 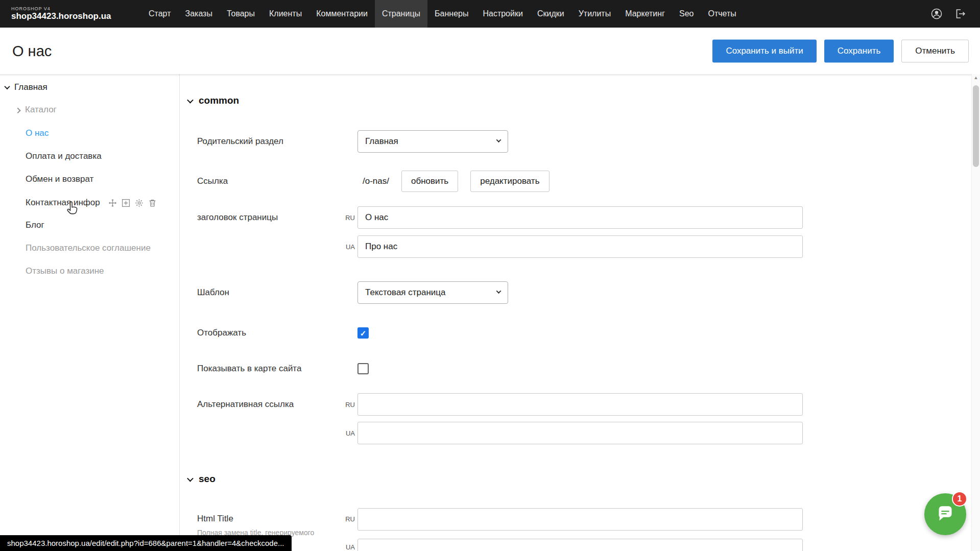 What do you see at coordinates (976, 78) in the screenshot?
I see `scroll-up-icon: ▲` at bounding box center [976, 78].